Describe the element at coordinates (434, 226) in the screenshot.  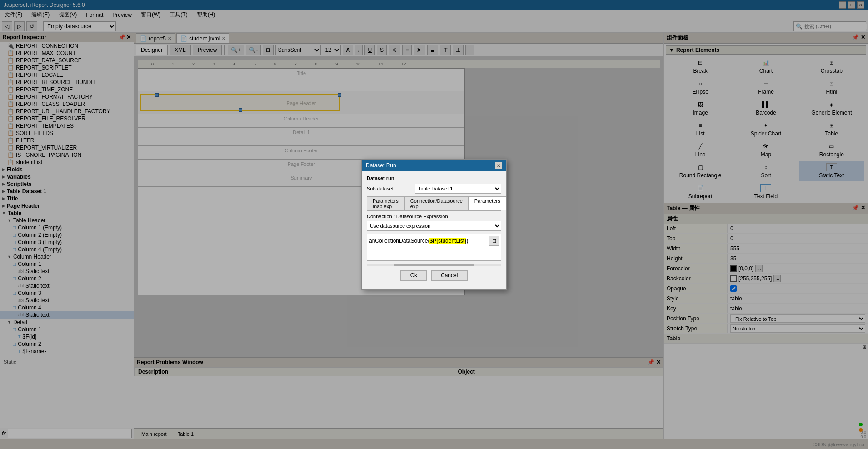
I see `datasource-type-select: Use datasource expression` at that location.